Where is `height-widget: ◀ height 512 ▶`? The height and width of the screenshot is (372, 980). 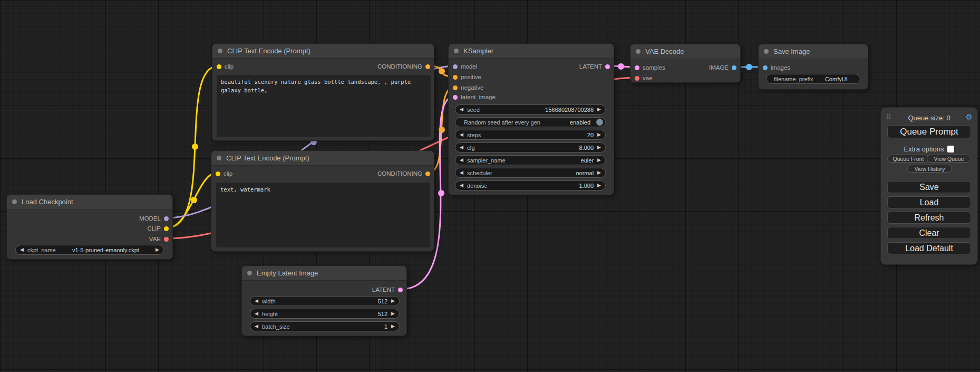
height-widget: ◀ height 512 ▶ is located at coordinates (325, 313).